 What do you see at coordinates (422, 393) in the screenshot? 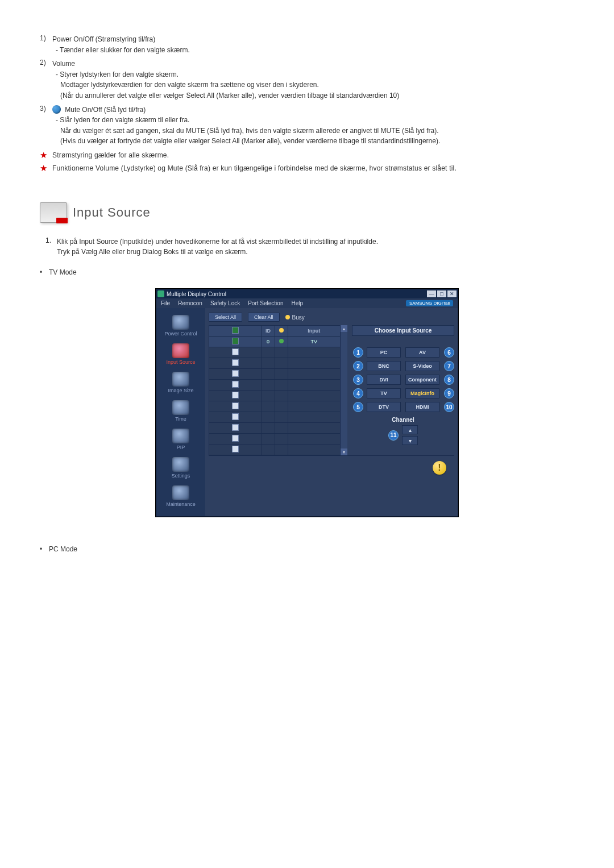
I see `source-magicinfo-button: MagicInfo` at bounding box center [422, 393].